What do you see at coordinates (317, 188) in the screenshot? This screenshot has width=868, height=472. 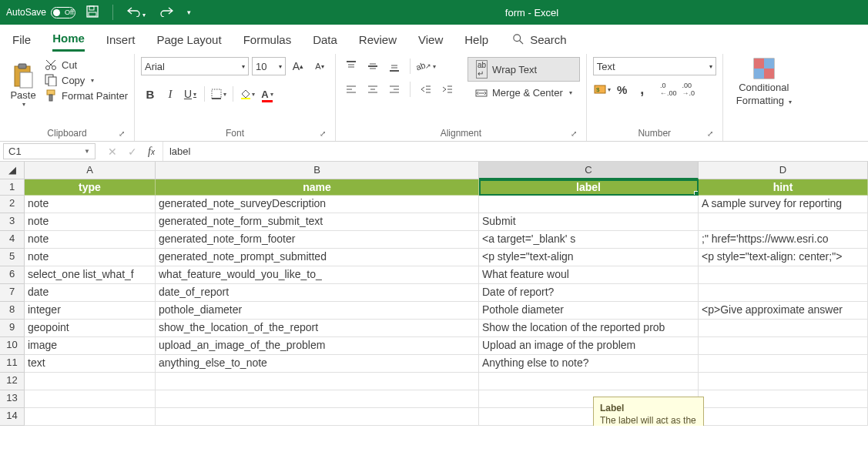 I see `table-header: name` at bounding box center [317, 188].